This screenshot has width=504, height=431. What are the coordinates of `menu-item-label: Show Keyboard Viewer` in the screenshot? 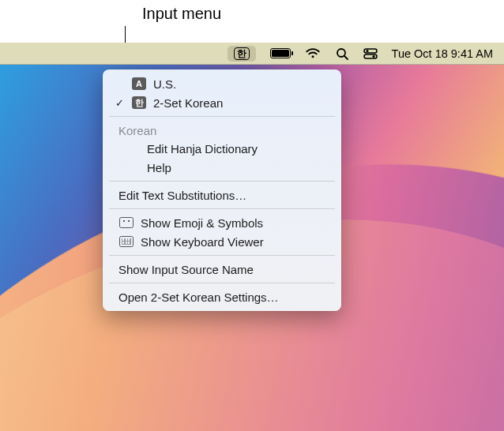 It's located at (235, 242).